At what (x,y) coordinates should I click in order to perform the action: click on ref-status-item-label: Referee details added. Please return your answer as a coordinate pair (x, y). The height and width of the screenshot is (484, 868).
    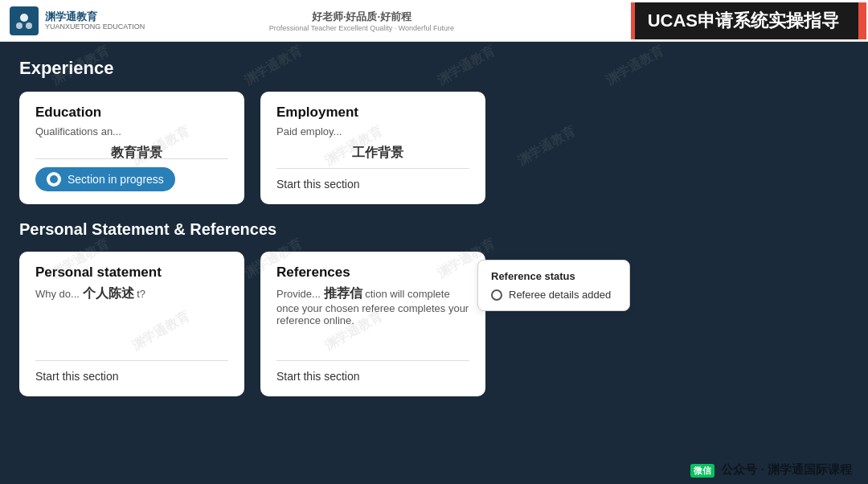
    Looking at the image, I should click on (559, 294).